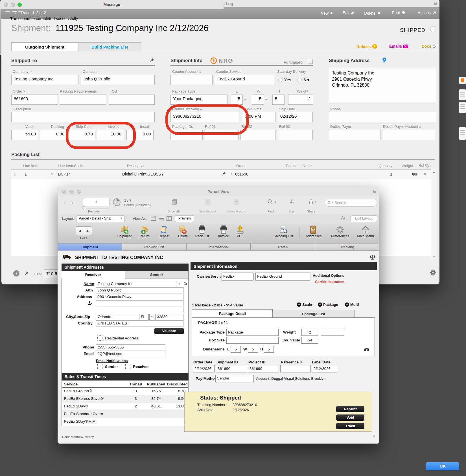 This screenshot has height=476, width=466. Describe the element at coordinates (53, 135) in the screenshot. I see `packing-field: 0.00` at that location.